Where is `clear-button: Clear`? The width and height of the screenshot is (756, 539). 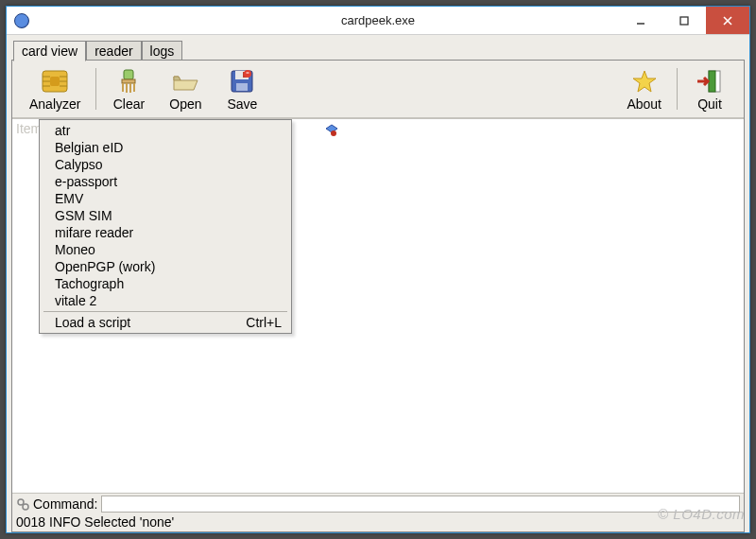
clear-button: Clear is located at coordinates (129, 89).